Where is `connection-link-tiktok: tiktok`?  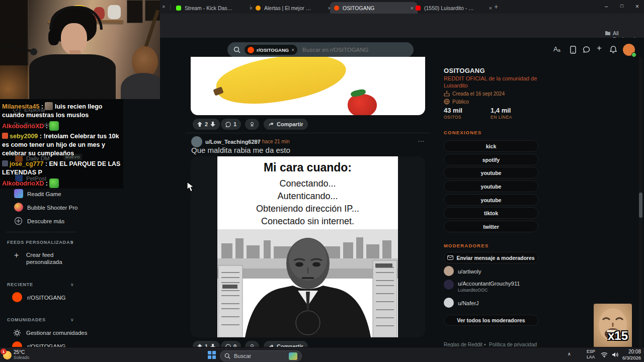
connection-link-tiktok: tiktok is located at coordinates (491, 213).